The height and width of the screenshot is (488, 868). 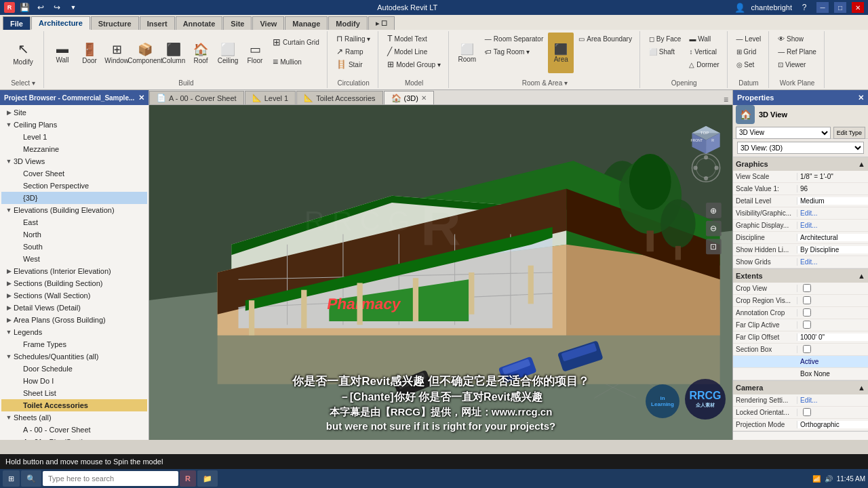 What do you see at coordinates (296, 62) in the screenshot?
I see `mullion-btn: ≡ Mullion` at bounding box center [296, 62].